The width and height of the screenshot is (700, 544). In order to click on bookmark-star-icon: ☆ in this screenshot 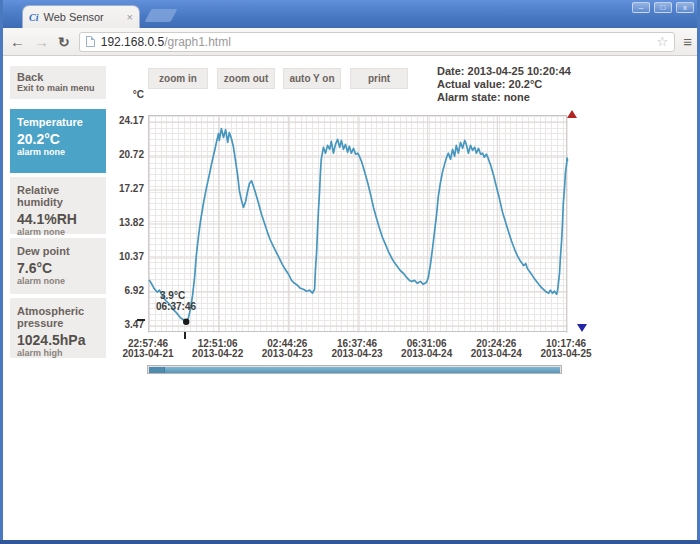, I will do `click(663, 42)`.